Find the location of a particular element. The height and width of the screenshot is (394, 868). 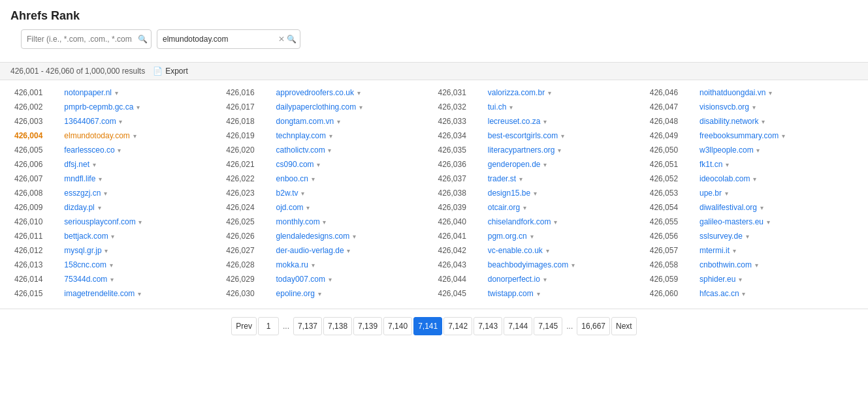

domain-link: twistapp.com is located at coordinates (511, 294).